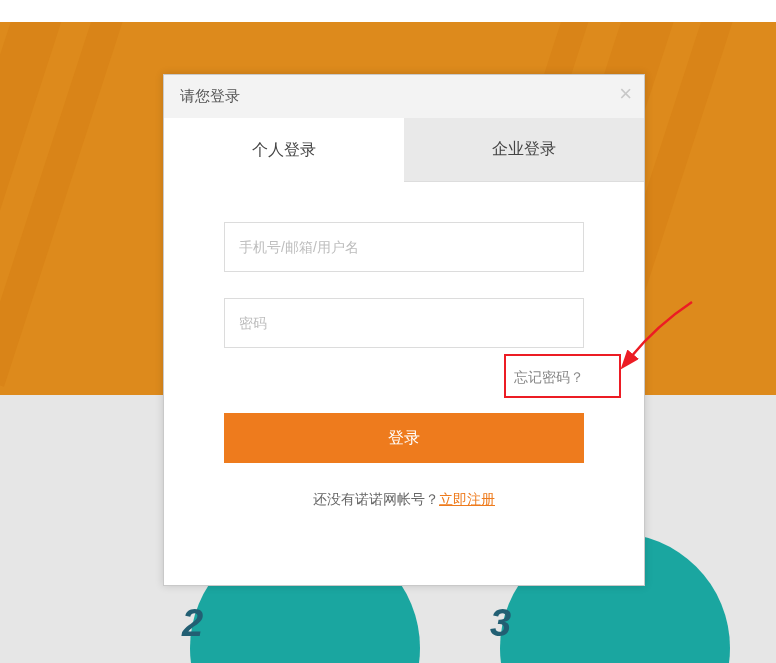 This screenshot has height=663, width=776. I want to click on modal-title: 请您登录, so click(210, 96).